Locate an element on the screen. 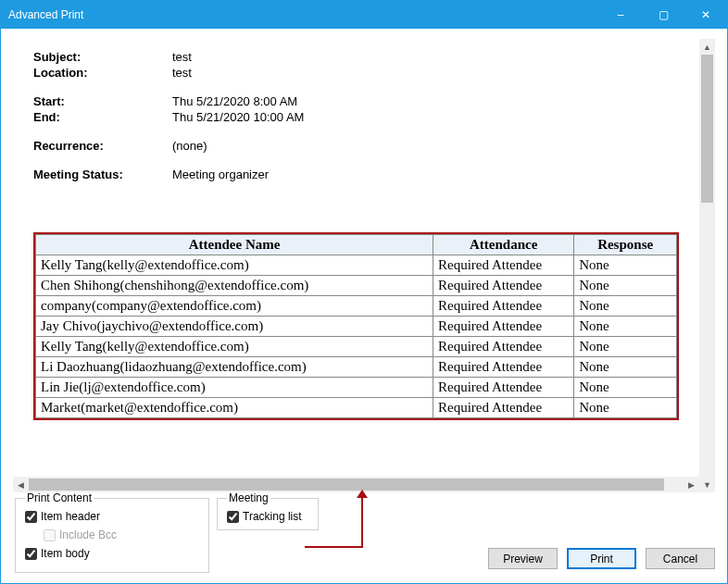  table-row: Jay Chivo(jaychivo@extendoffice.com)Requ… is located at coordinates (357, 327).